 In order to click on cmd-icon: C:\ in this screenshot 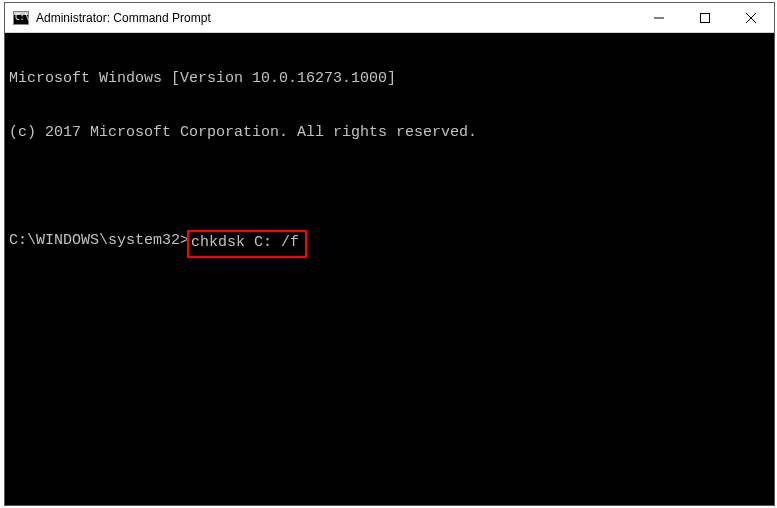, I will do `click(21, 18)`.